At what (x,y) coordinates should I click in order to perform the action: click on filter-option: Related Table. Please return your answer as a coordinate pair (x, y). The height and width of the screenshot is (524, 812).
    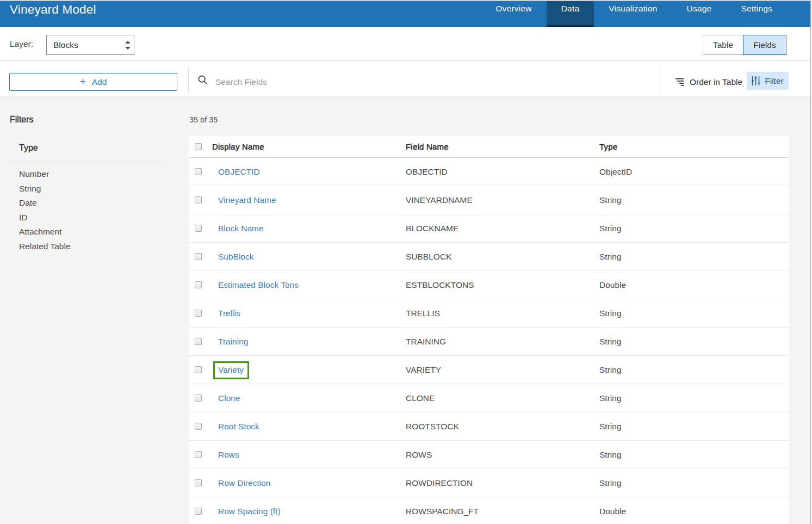
    Looking at the image, I should click on (45, 249).